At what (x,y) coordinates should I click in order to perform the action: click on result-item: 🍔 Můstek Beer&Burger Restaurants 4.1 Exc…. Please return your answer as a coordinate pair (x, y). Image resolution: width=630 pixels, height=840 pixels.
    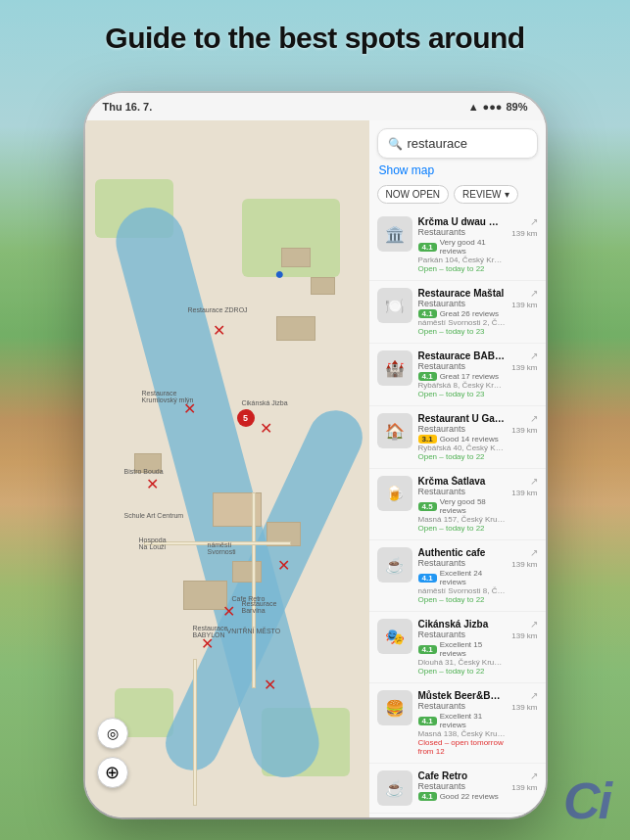
    Looking at the image, I should click on (458, 723).